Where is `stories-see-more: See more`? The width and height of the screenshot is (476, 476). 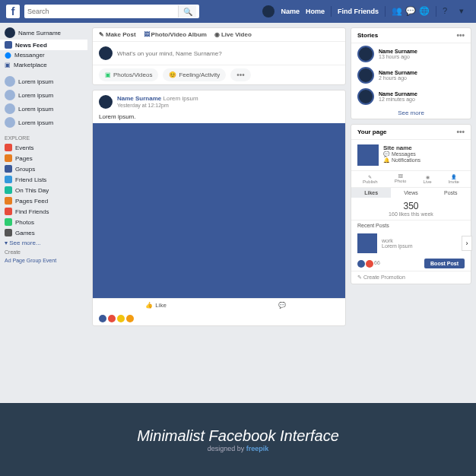
stories-see-more: See more is located at coordinates (411, 113).